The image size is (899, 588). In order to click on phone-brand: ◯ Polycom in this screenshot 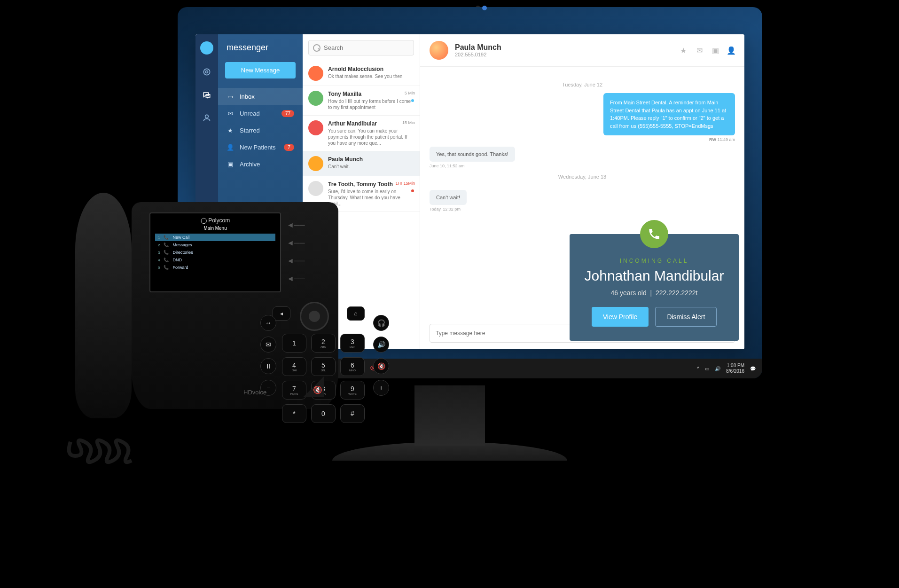, I will do `click(215, 220)`.